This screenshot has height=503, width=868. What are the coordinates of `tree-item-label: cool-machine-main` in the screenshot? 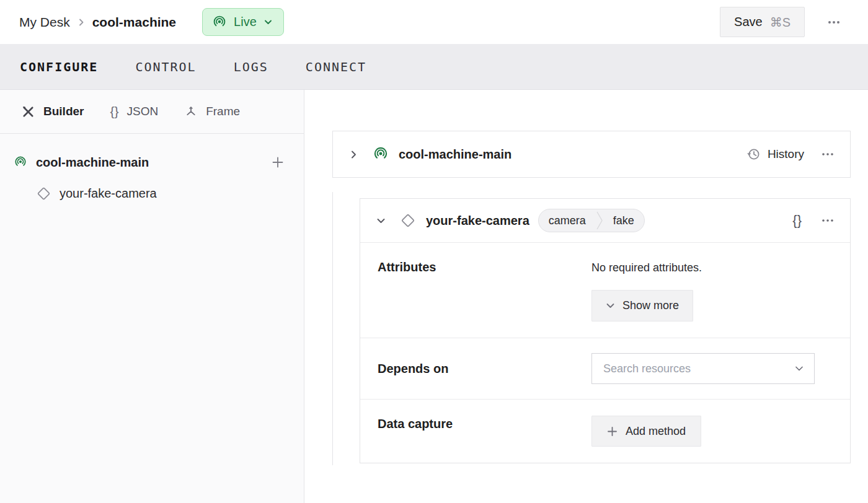 It's located at (92, 162).